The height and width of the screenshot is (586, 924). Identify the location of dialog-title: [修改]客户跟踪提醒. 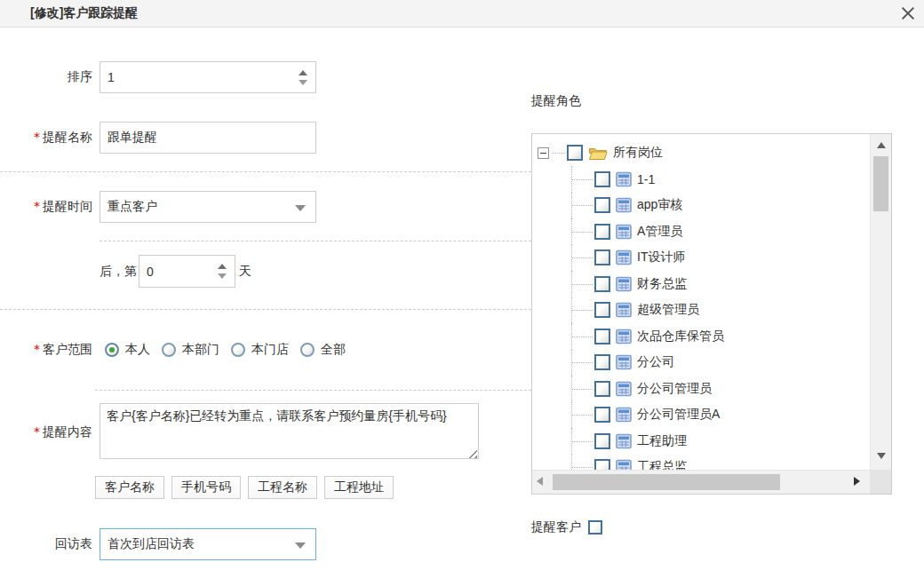
(84, 13).